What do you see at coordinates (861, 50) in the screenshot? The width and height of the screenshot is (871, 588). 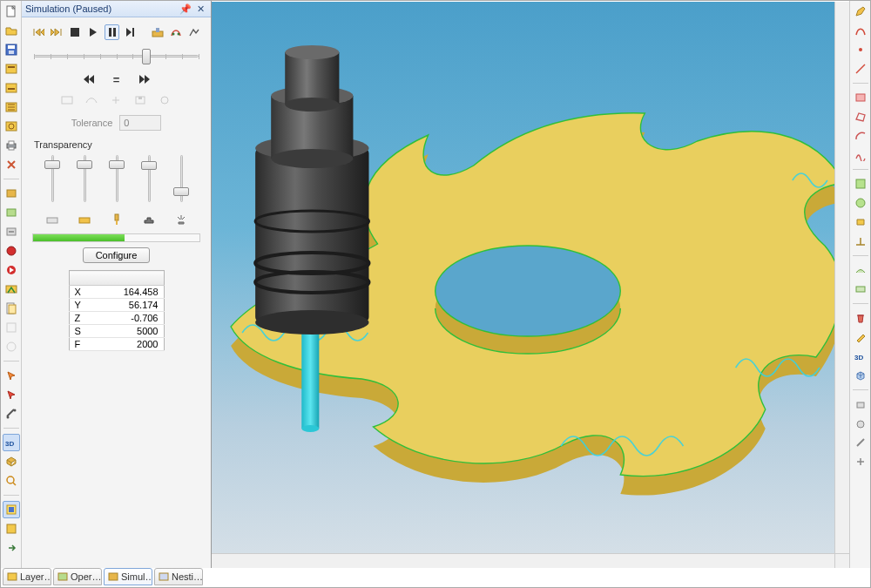 I see `rt-point-icon` at bounding box center [861, 50].